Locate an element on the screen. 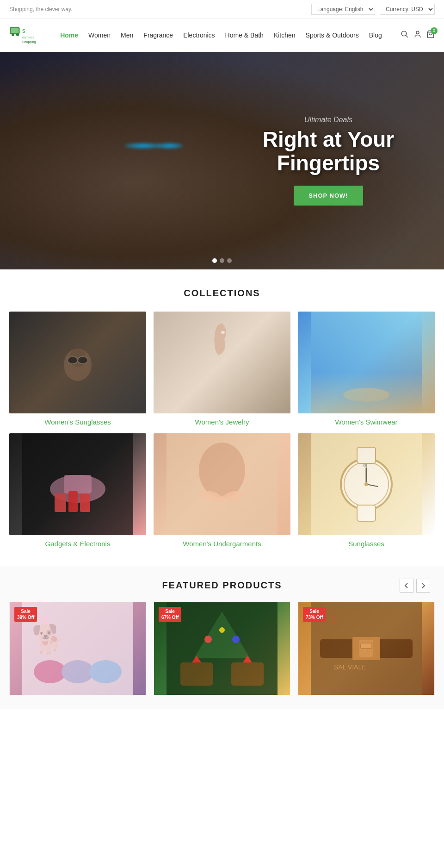  svg-text: S is located at coordinates (24, 31).